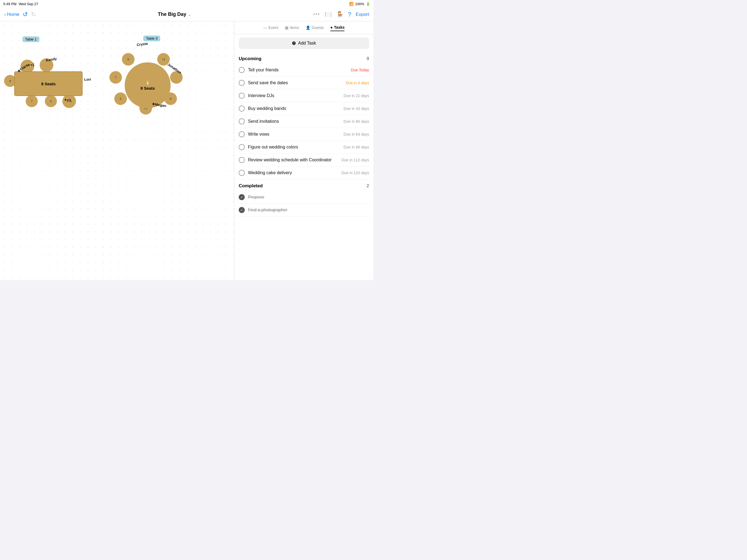  I want to click on tab-items: ▦ Items, so click(292, 28).